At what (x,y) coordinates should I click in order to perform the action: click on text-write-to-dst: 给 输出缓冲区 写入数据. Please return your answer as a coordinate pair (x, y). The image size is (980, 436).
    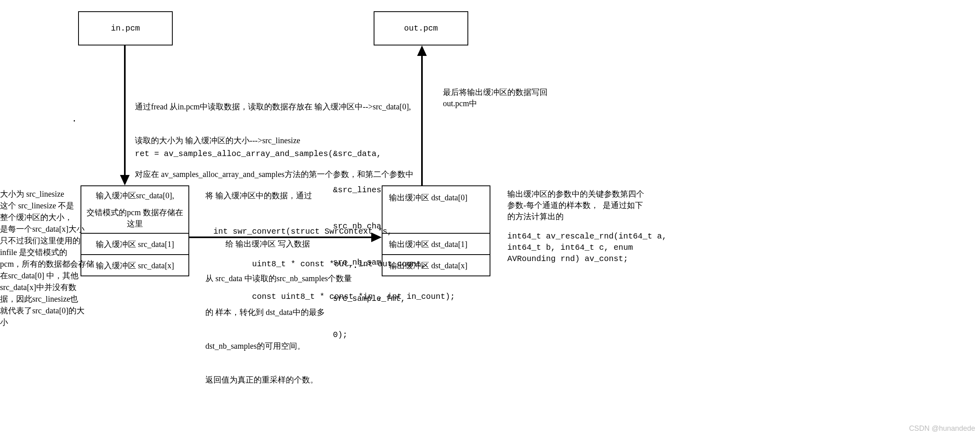
    Looking at the image, I should click on (268, 244).